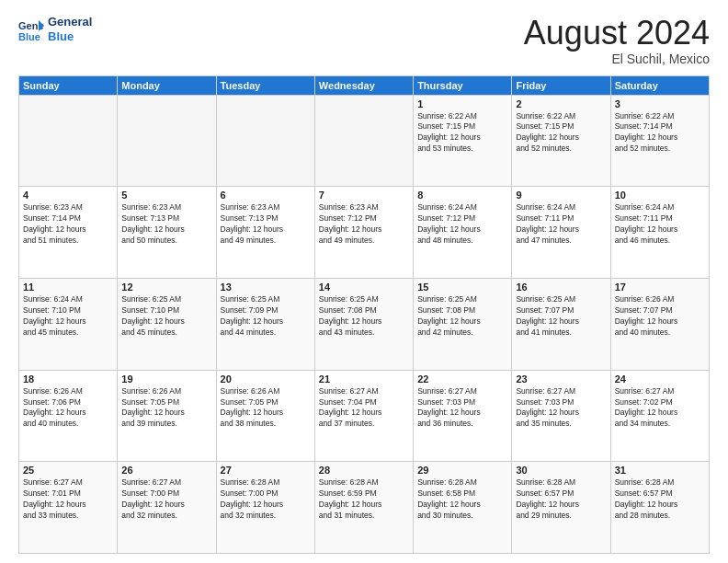 The width and height of the screenshot is (728, 563). What do you see at coordinates (462, 379) in the screenshot?
I see `day-number: 22` at bounding box center [462, 379].